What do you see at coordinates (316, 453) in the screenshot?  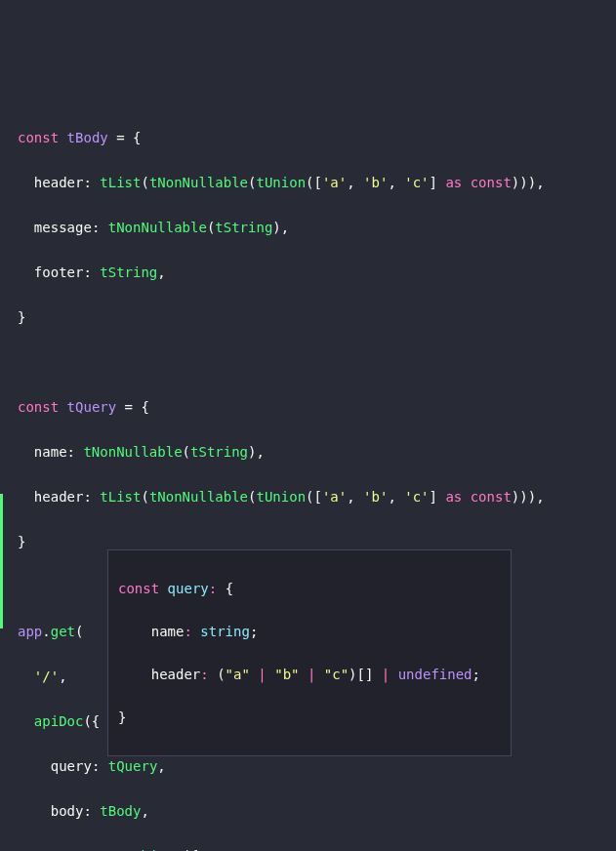 I see `code-line: name: tNonNullable(tString),` at bounding box center [316, 453].